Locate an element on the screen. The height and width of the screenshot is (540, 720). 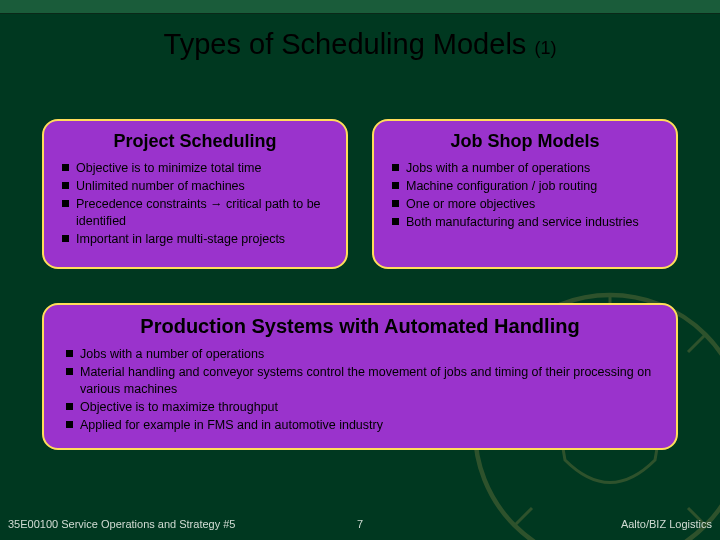
card-title: Production Systems with Automated Handli… is located at coordinates (360, 326).